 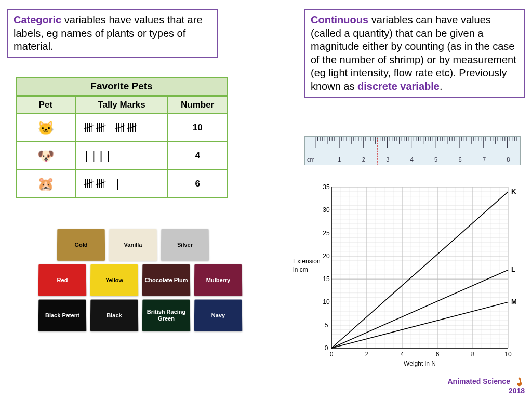 I want to click on swatch: Gold, so click(x=81, y=245).